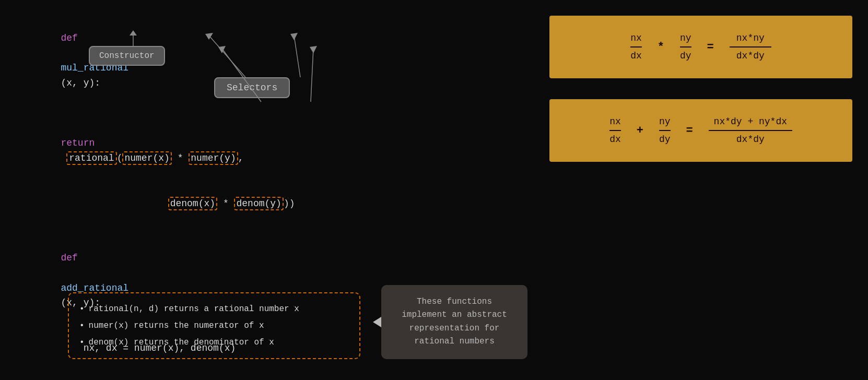 This screenshot has width=868, height=380. I want to click on frac-ny: ny, so click(686, 39).